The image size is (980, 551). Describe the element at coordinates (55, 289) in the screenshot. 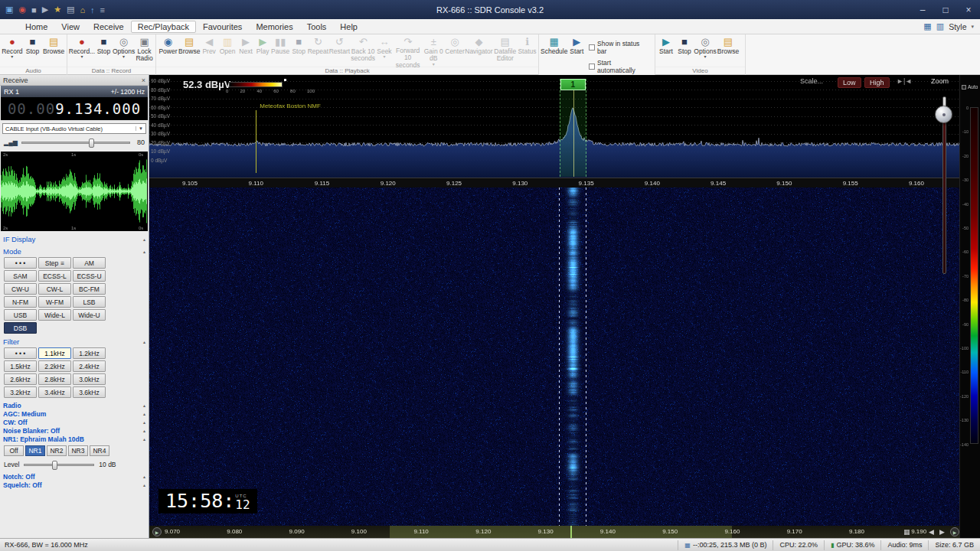

I see `mode-cw-l-button: CW-L` at that location.